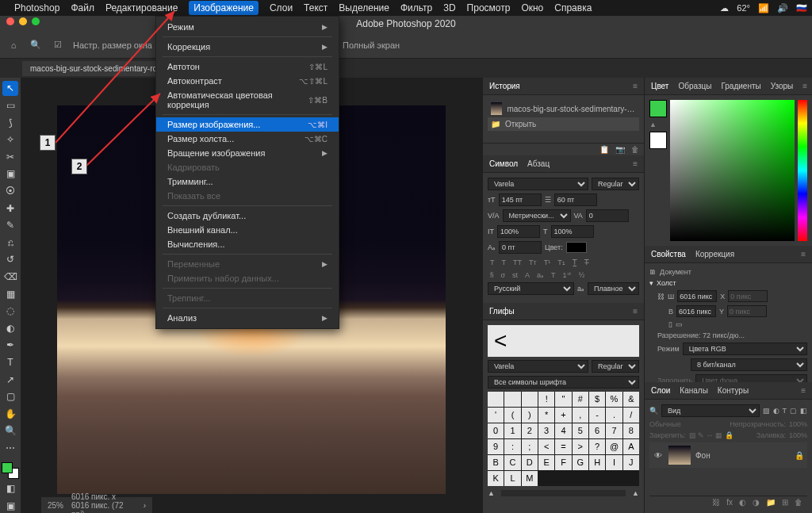  I want to click on wand-tool: ✧, so click(10, 140).